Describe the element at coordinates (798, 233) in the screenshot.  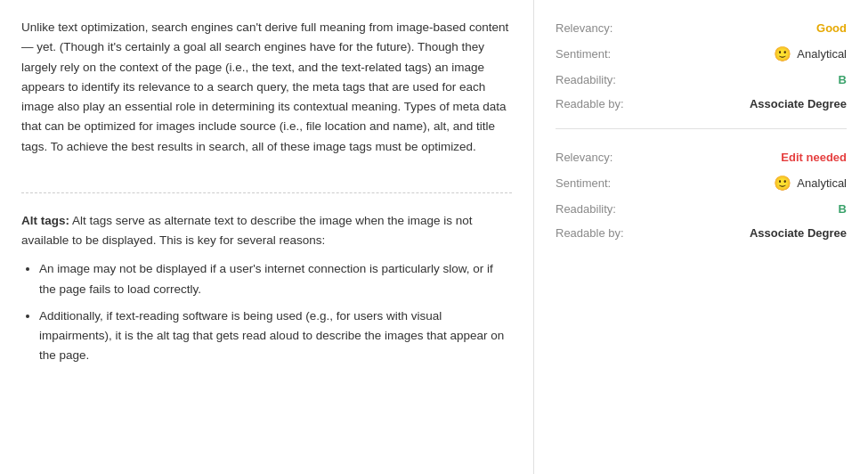
I see `readable-by-value-2: Associate Degree` at that location.